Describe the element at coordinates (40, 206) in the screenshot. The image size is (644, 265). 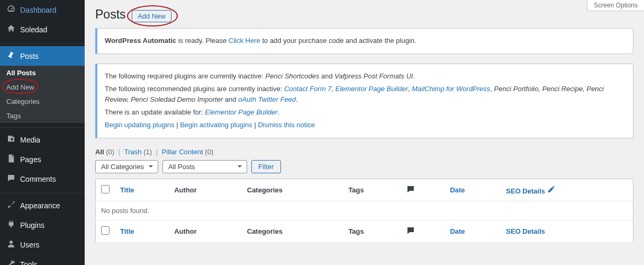
I see `sidebar-item-label: Appearance` at that location.